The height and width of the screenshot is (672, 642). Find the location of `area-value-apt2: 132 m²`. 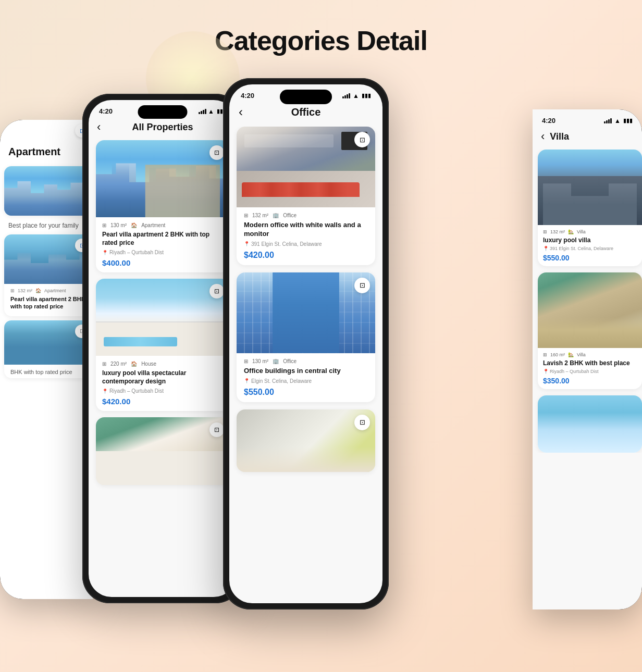

area-value-apt2: 132 m² is located at coordinates (25, 291).